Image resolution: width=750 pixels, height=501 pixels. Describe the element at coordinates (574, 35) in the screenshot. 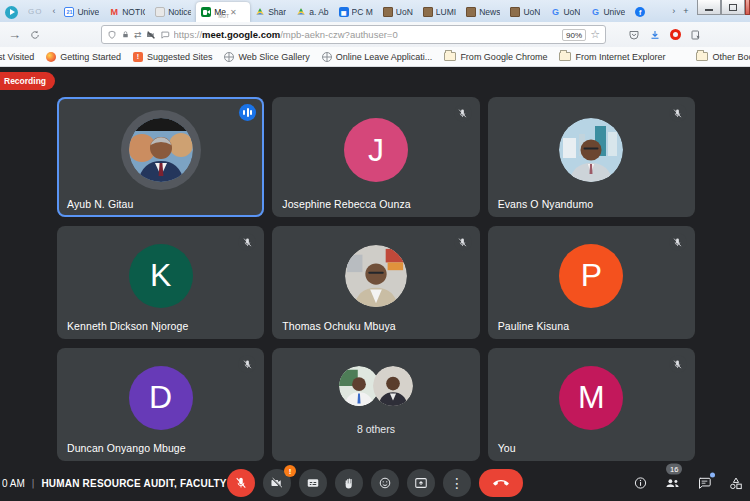

I see `zoom-level-indicator: 90%` at that location.